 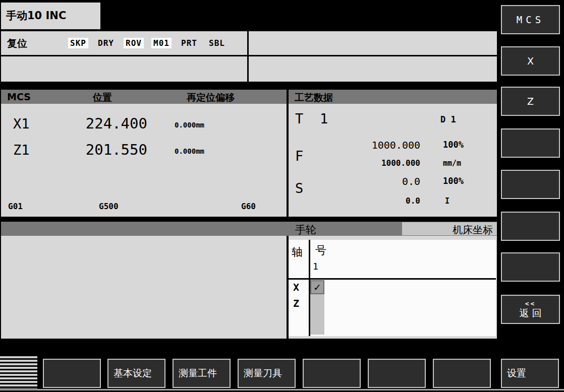 I want to click on axis-z1-offset: 0.000mm, so click(x=190, y=151).